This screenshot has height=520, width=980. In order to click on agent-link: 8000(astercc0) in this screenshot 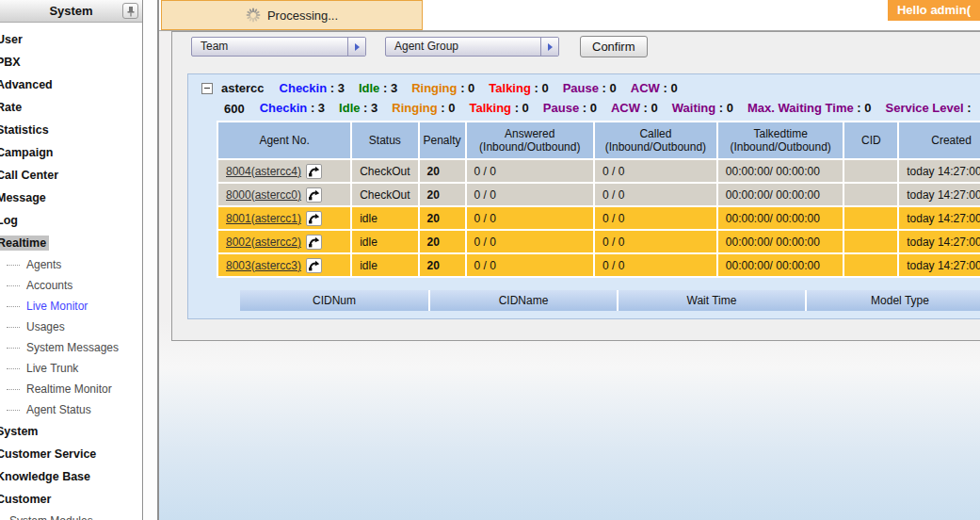, I will do `click(264, 195)`.